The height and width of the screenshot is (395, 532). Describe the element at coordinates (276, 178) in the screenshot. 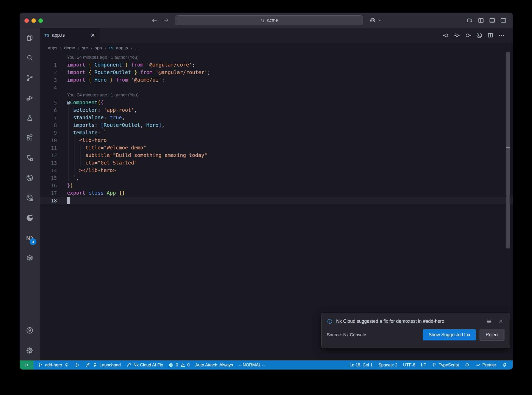

I see `code-row: 15 `,` at that location.